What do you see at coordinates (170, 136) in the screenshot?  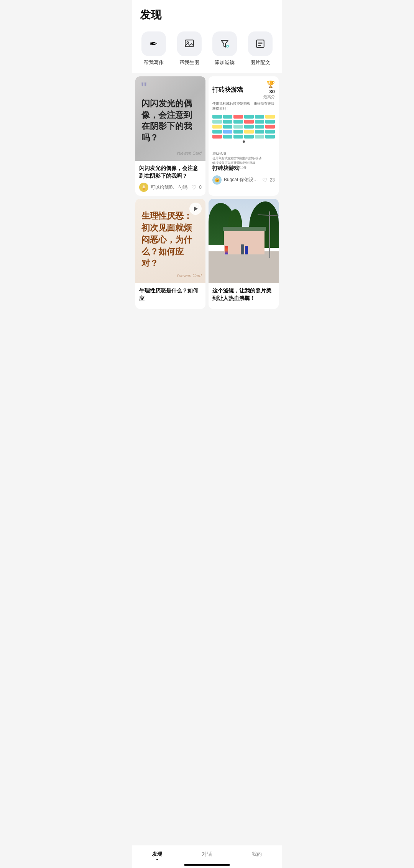 I see `card-idol: " 闪闪发光的偶像，会注意到在阴影下的我吗？ Yuewen Card 闪闪发光的…` at bounding box center [170, 136].